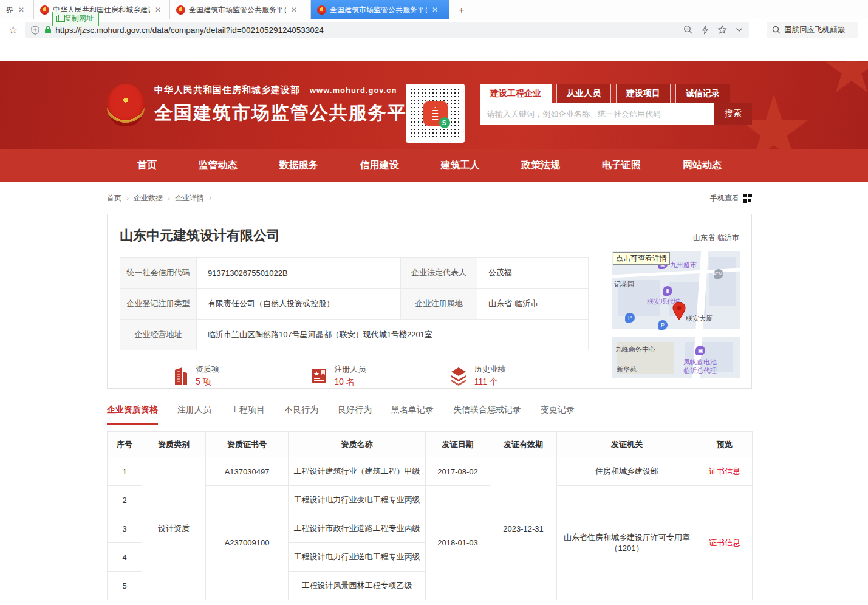  Describe the element at coordinates (125, 445) in the screenshot. I see `col-header: 序号` at that location.